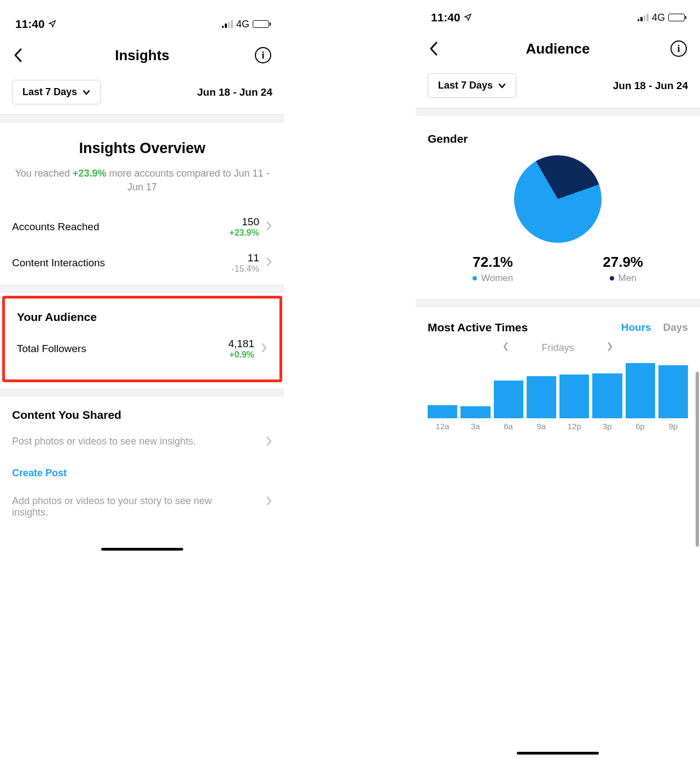  I want to click on metric-delta: -15.4%, so click(245, 269).